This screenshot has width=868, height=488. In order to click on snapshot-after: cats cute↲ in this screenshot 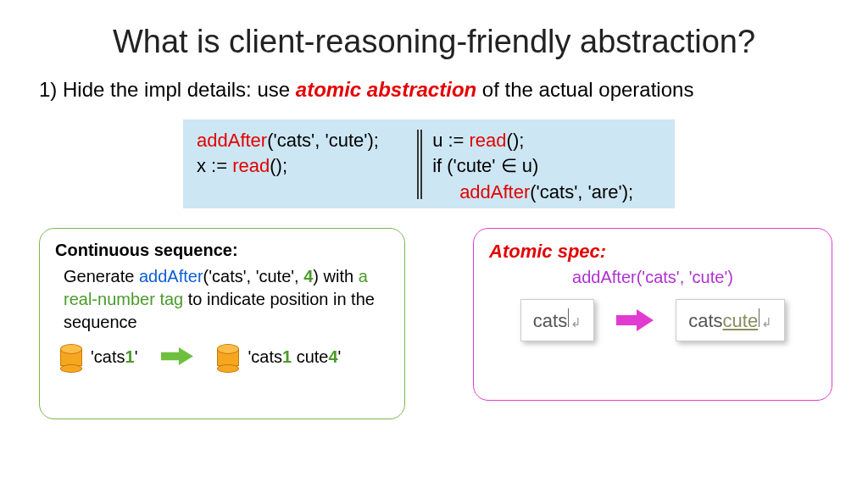, I will do `click(731, 320)`.